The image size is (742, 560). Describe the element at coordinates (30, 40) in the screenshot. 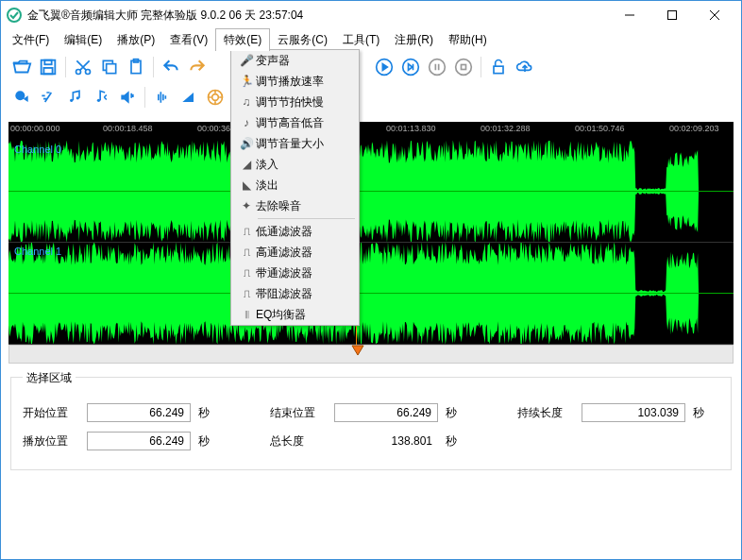

I see `menu-file: 文件(F)` at that location.